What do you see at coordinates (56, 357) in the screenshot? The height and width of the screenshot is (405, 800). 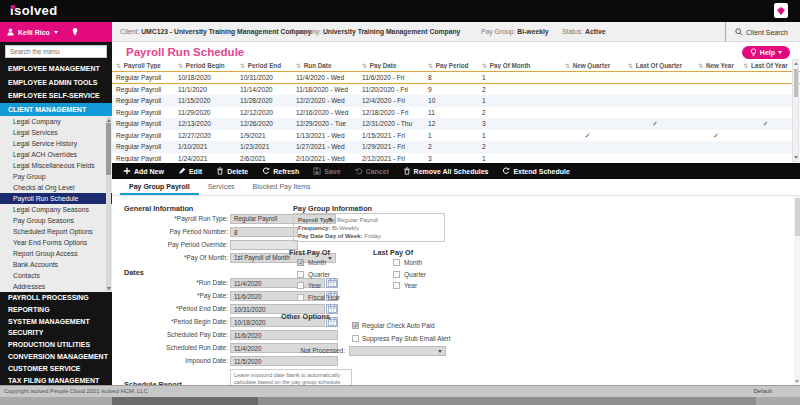 I see `sidebar-item-conversion-management: CONVERSION MANAGEMENT` at bounding box center [56, 357].